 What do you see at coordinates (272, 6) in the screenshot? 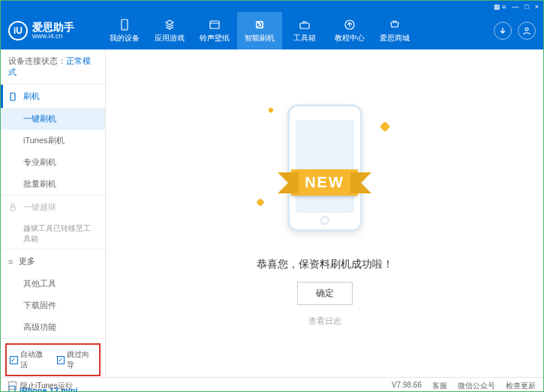
I see `titlebar: ▦ ≡ — □ ×` at bounding box center [272, 6].